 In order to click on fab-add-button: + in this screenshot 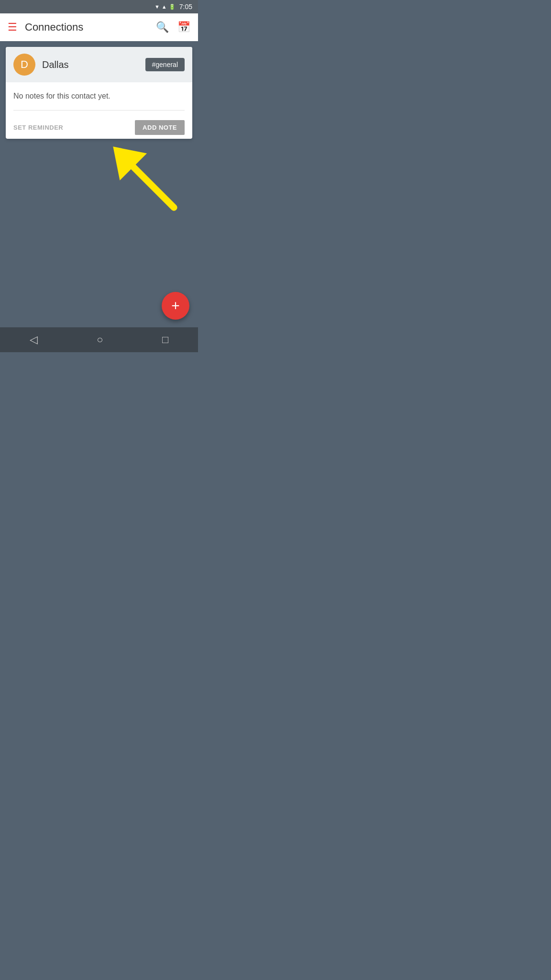, I will do `click(176, 306)`.